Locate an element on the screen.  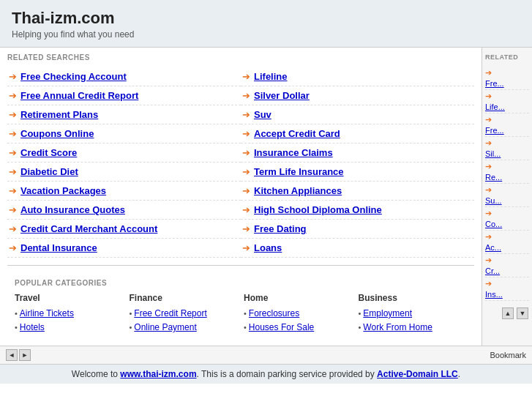
sidebar-link: Sil... is located at coordinates (507, 154).